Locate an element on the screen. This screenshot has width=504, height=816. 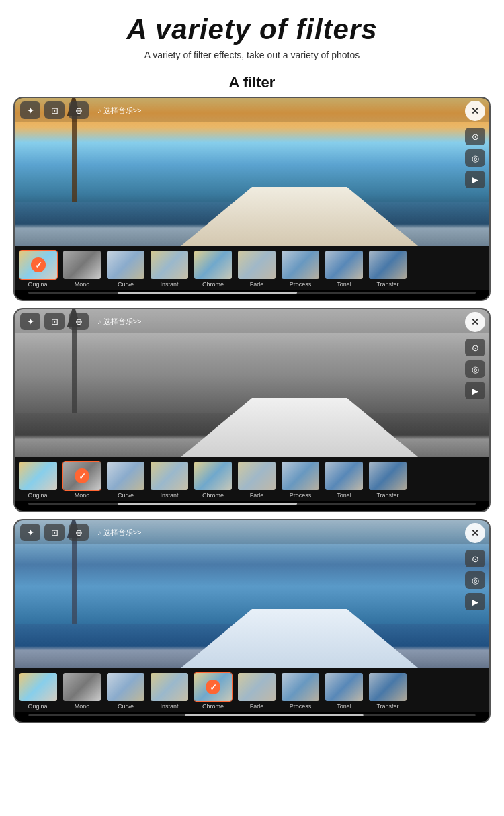
filter-instant-3: Instant is located at coordinates (169, 691).